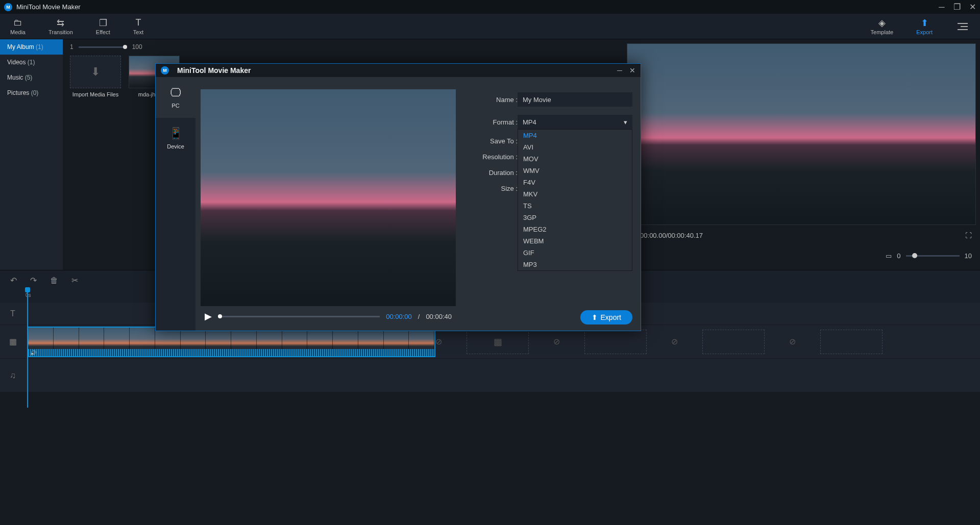 Image resolution: width=980 pixels, height=525 pixels. What do you see at coordinates (882, 32) in the screenshot?
I see `template-label: Template` at bounding box center [882, 32].